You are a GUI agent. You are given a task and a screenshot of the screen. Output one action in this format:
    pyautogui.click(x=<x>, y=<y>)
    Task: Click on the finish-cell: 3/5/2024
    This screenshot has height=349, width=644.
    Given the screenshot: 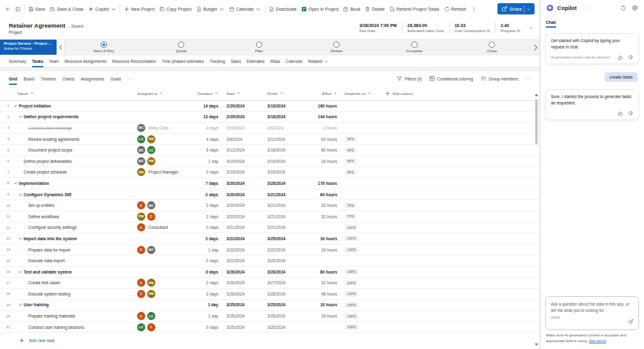 What is the action you would take?
    pyautogui.click(x=275, y=128)
    